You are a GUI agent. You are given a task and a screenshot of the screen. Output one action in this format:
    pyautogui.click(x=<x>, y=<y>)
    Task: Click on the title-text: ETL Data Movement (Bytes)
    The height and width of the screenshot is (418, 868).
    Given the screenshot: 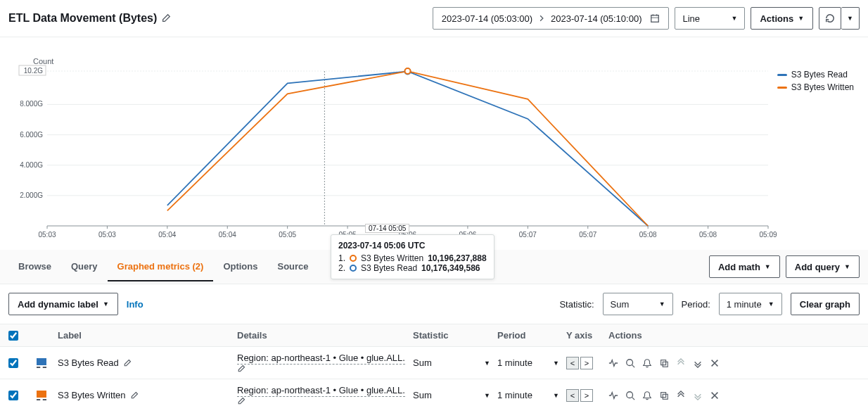 What is the action you would take?
    pyautogui.click(x=83, y=18)
    